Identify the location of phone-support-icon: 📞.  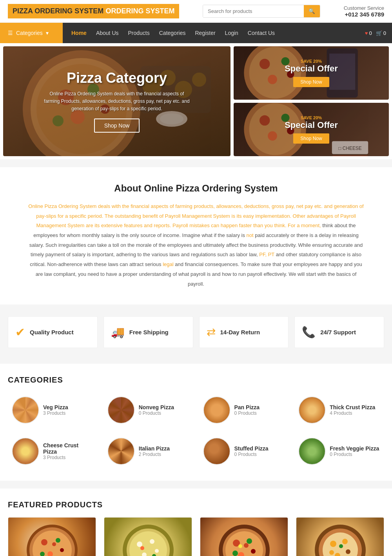
(309, 332).